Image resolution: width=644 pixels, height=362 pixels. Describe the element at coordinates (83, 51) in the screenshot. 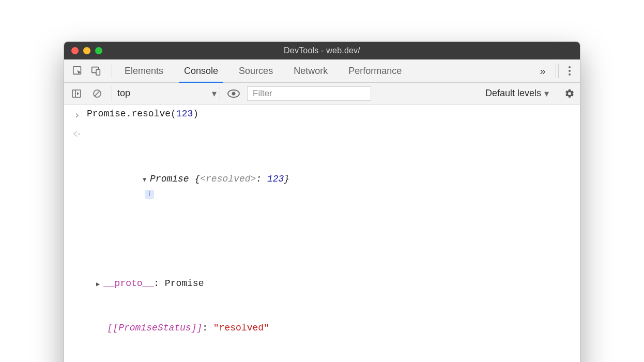

I see `traffic-lights` at that location.